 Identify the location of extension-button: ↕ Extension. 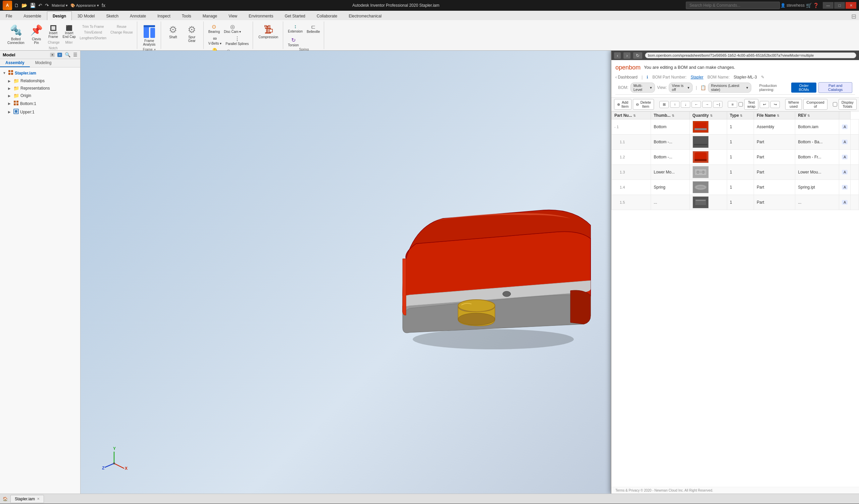
(295, 29).